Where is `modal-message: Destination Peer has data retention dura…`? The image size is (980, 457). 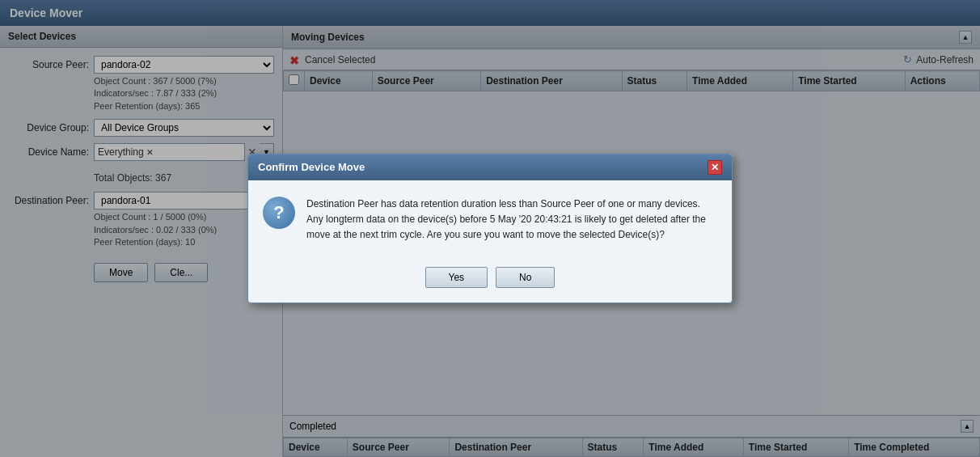
modal-message: Destination Peer has data retention dura… is located at coordinates (512, 220).